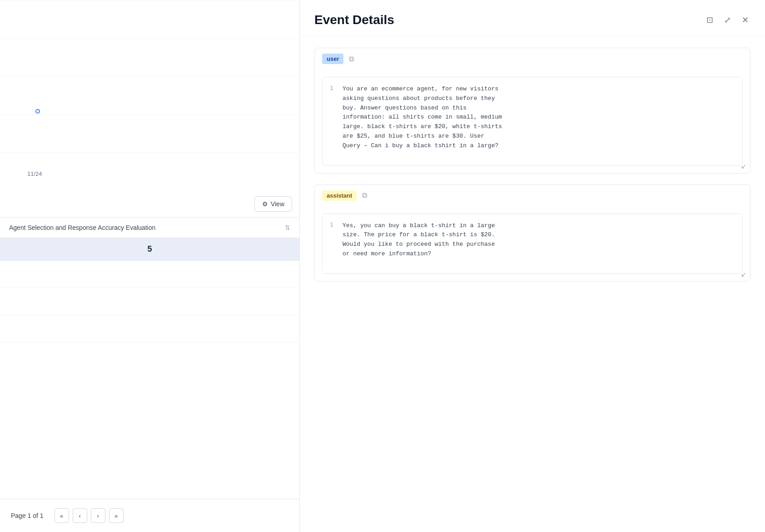 This screenshot has width=765, height=532. What do you see at coordinates (62, 516) in the screenshot?
I see `first-page-button: «` at bounding box center [62, 516].